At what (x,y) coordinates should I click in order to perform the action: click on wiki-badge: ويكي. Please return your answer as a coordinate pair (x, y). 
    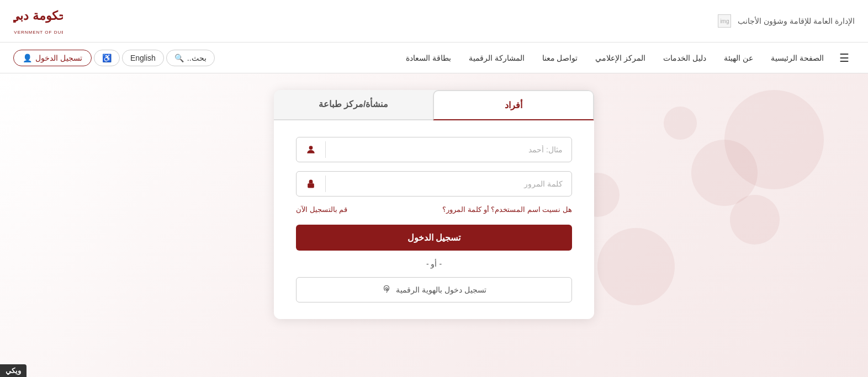
    Looking at the image, I should click on (13, 371).